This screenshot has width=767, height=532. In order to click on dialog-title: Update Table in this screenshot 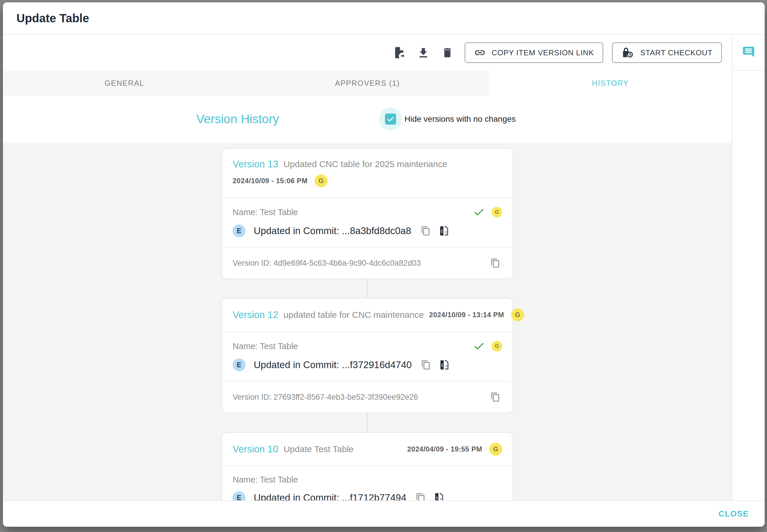, I will do `click(53, 18)`.